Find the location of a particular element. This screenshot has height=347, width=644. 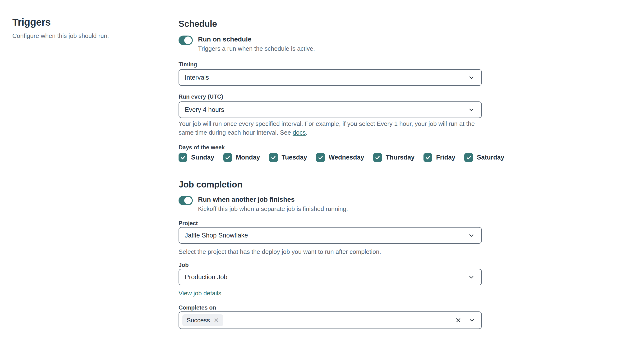

run-on-schedule-texts: Run on schedule Triggers a run when the … is located at coordinates (256, 44).